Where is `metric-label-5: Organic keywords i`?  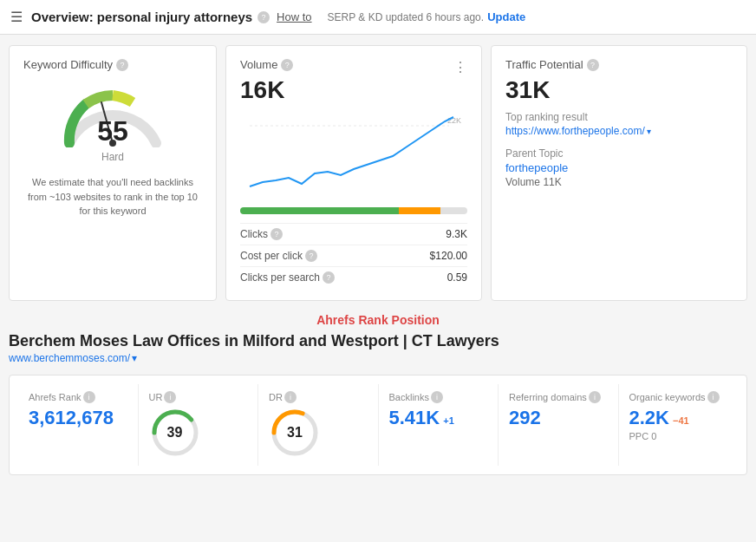
metric-label-5: Organic keywords i is located at coordinates (679, 397).